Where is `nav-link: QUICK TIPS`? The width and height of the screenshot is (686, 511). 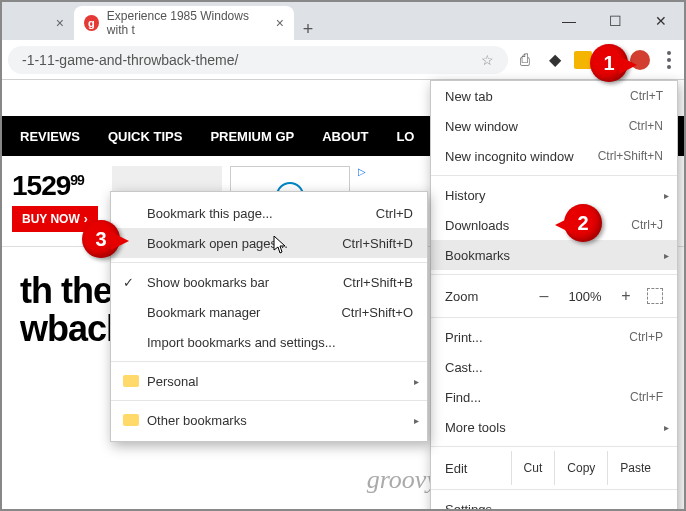
nav-link: QUICK TIPS is located at coordinates (145, 136).